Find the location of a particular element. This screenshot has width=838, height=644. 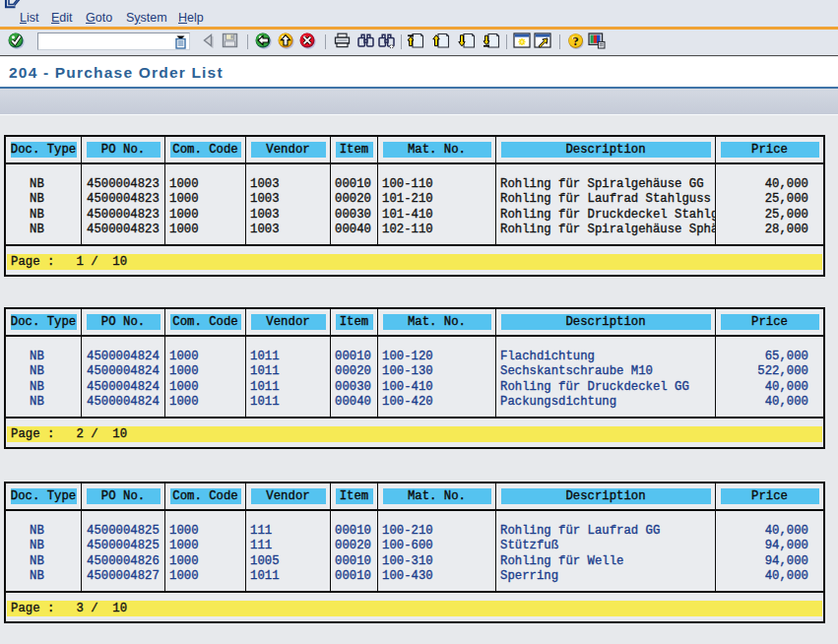

cell: 100-600 is located at coordinates (437, 546).